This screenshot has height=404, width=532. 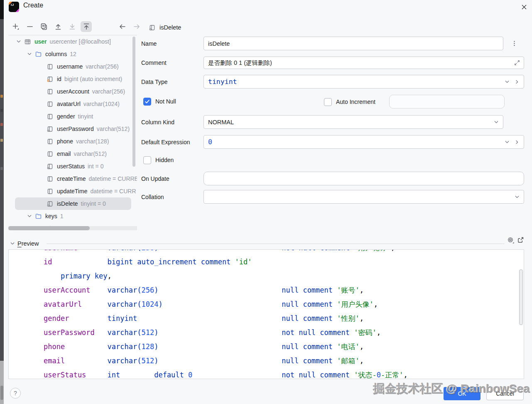 I want to click on ok-button: OK, so click(x=462, y=394).